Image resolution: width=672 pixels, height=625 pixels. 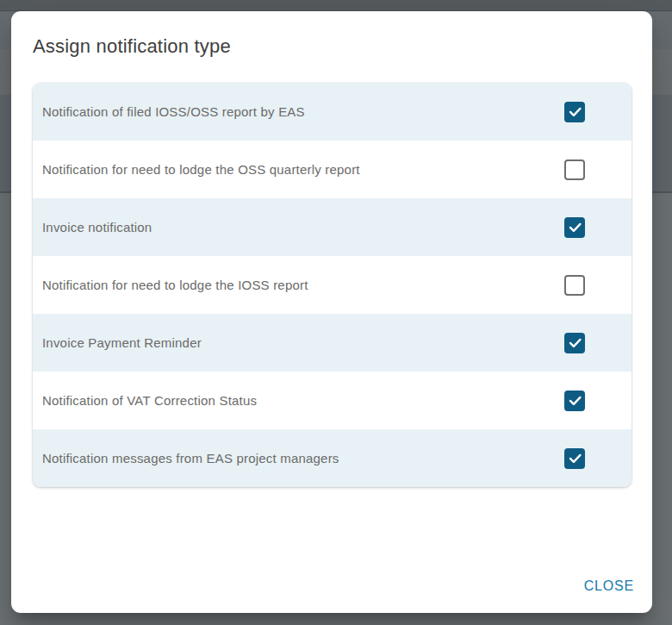 What do you see at coordinates (303, 459) in the screenshot?
I see `notification-label: Notification messages from EAS project m…` at bounding box center [303, 459].